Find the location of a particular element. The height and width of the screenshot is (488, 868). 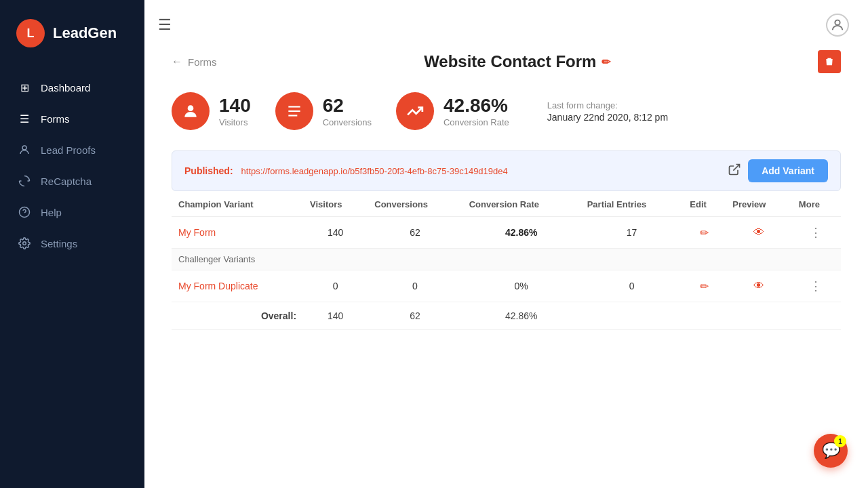

chat-bubble: 💬 1 is located at coordinates (831, 451).